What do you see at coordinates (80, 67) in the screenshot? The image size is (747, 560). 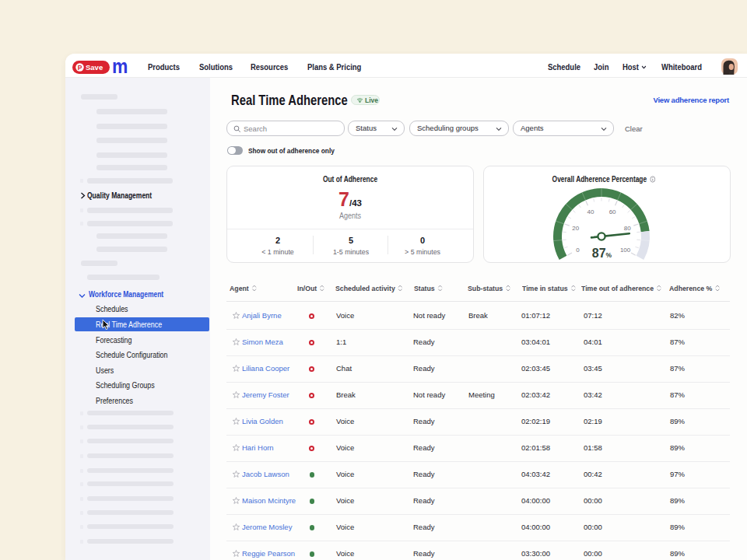 I see `svg-text: P` at bounding box center [80, 67].